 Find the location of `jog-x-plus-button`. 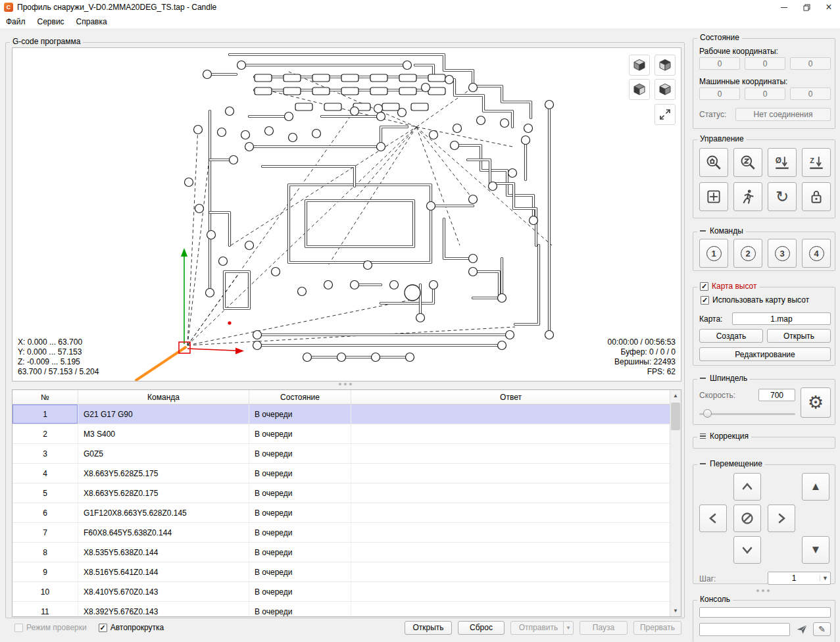

jog-x-plus-button is located at coordinates (781, 518).